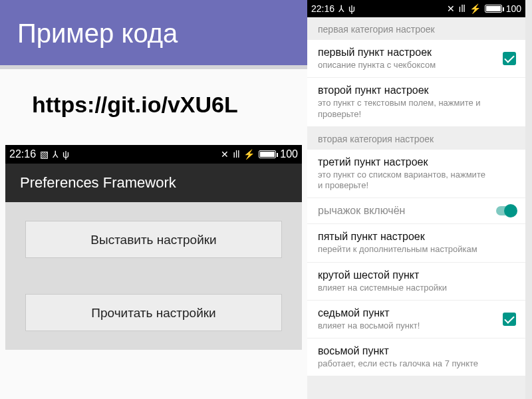 This screenshot has height=399, width=532. What do you see at coordinates (39, 154) in the screenshot?
I see `status-bar-left-group: 22:16 ▧ ⅄ ψ` at bounding box center [39, 154].